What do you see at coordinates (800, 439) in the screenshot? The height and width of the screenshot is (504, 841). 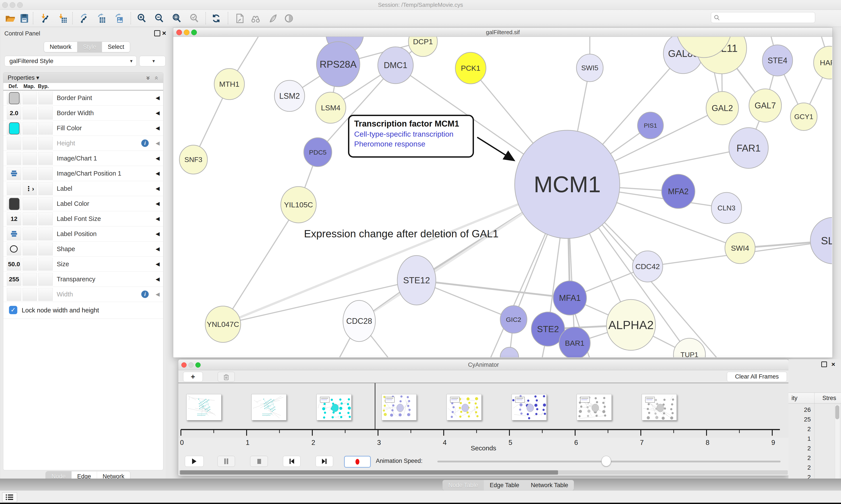 I see `table-cell-value: 1` at bounding box center [800, 439].